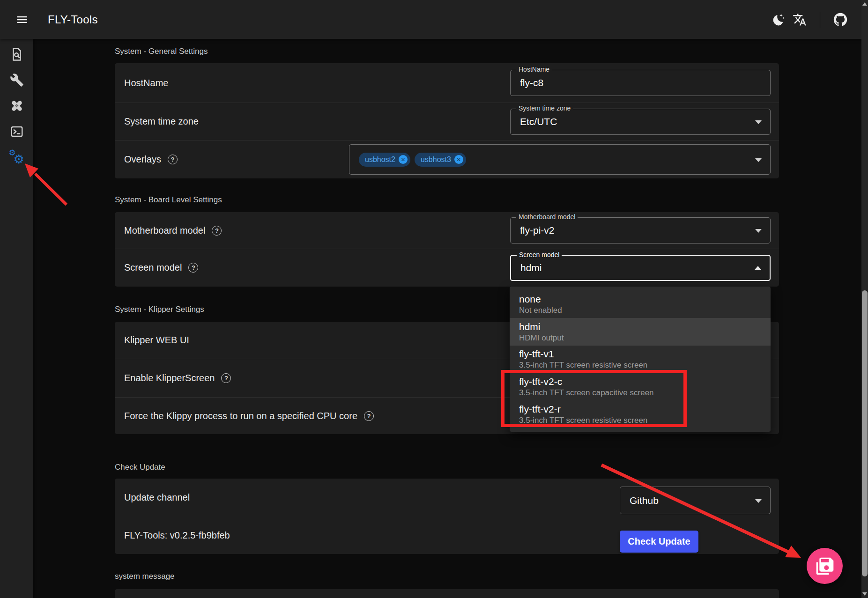 This screenshot has width=868, height=598. Describe the element at coordinates (825, 566) in the screenshot. I see `save-all-icon` at that location.